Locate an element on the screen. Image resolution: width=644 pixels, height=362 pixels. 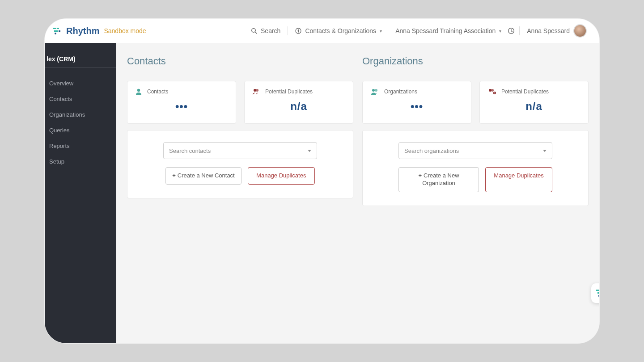
contacts-count-value: ••• is located at coordinates (182, 106).